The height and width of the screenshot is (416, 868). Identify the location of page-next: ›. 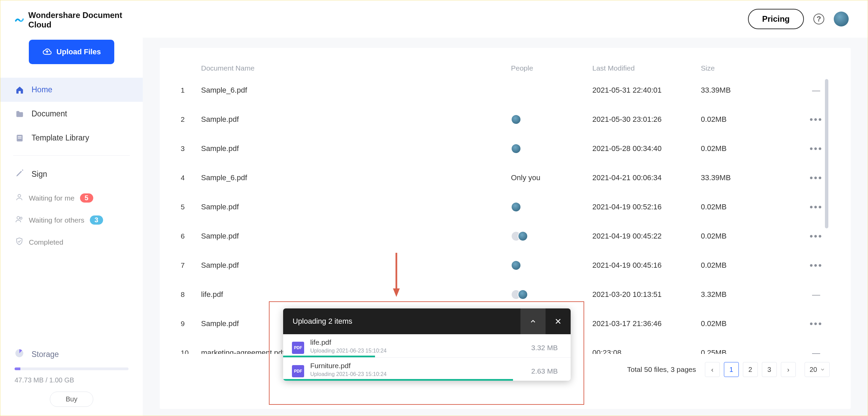
(788, 370).